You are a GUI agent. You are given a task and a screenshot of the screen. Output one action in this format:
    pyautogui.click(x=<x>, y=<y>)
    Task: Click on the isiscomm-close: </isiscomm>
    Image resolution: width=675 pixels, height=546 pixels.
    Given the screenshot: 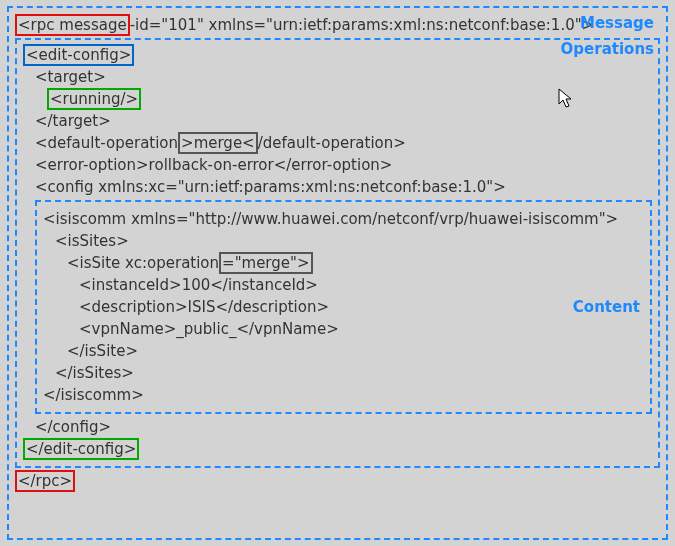 What is the action you would take?
    pyautogui.click(x=344, y=395)
    